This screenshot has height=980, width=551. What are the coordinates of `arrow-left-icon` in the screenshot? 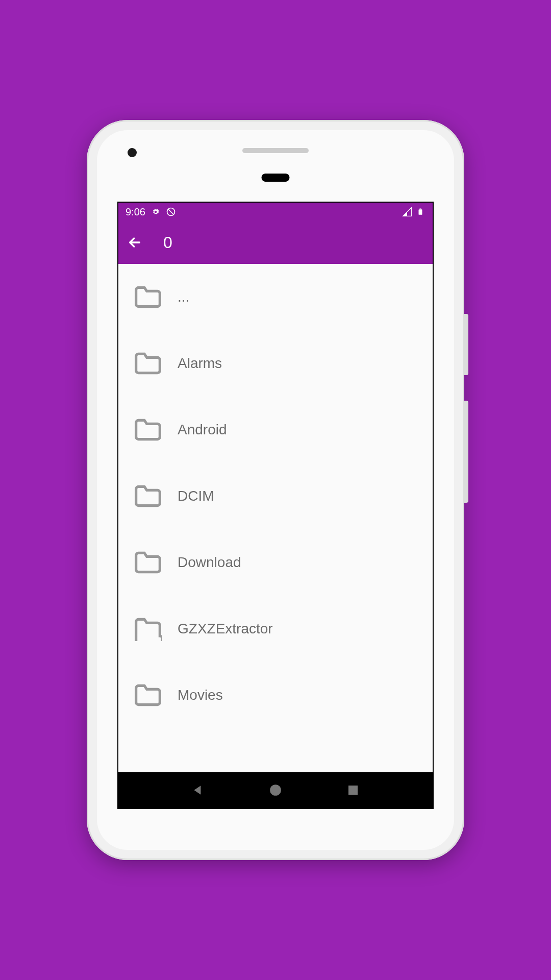 It's located at (135, 242).